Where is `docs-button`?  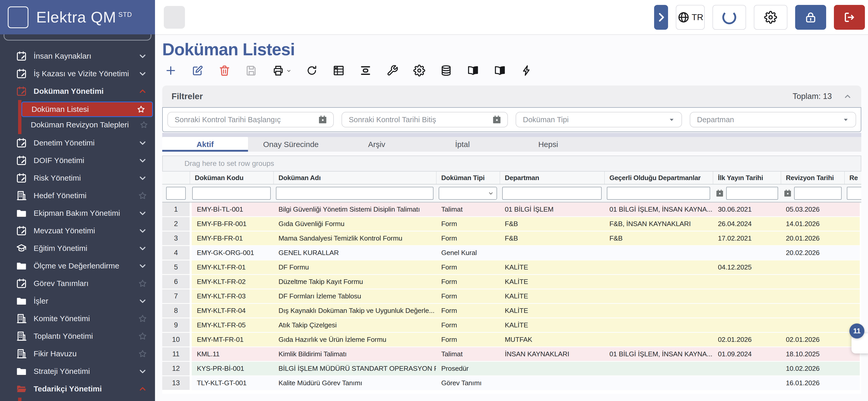
docs-button is located at coordinates (473, 71).